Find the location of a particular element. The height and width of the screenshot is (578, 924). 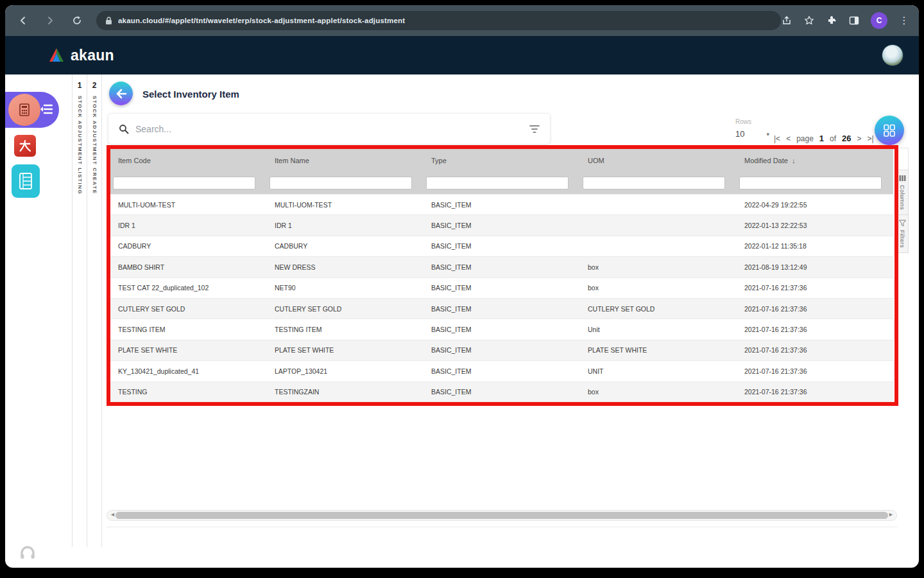

cell-item_code: TESTING ITEM is located at coordinates (189, 329).